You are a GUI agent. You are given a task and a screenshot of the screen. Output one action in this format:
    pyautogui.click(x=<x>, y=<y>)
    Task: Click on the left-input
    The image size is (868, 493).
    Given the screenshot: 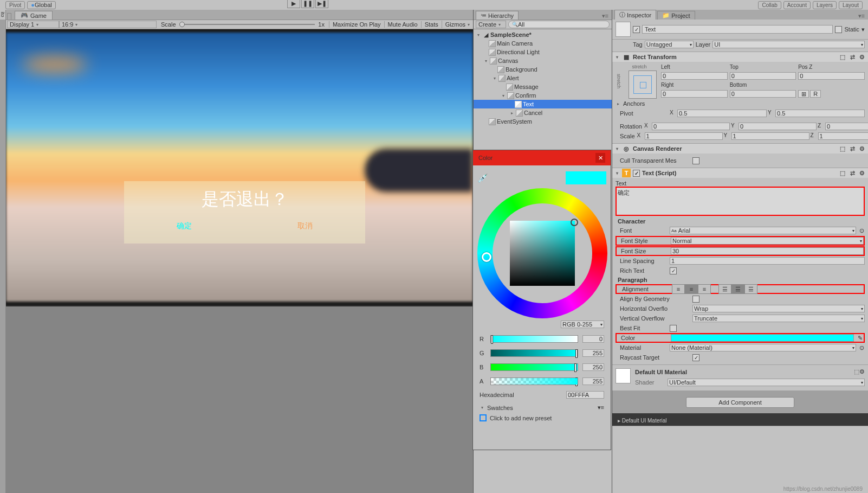 What is the action you would take?
    pyautogui.click(x=695, y=76)
    